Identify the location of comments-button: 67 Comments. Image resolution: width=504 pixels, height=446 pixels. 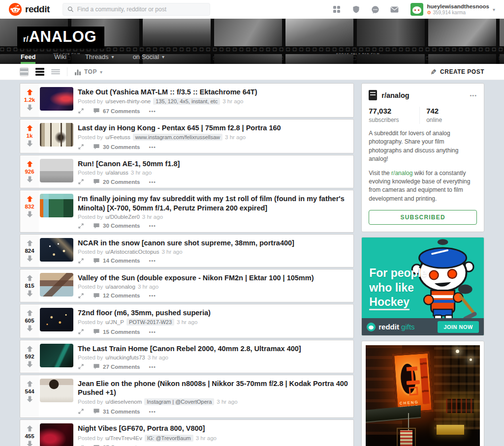
(116, 111).